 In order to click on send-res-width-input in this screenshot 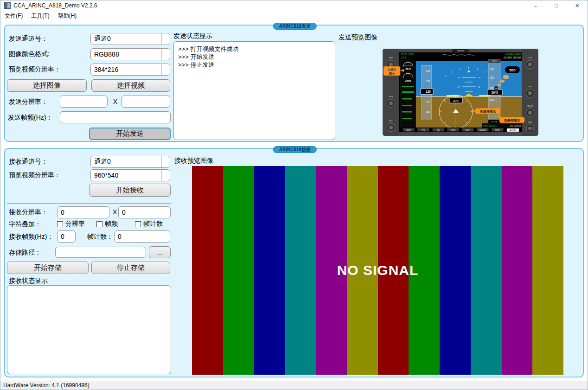, I will do `click(83, 102)`.